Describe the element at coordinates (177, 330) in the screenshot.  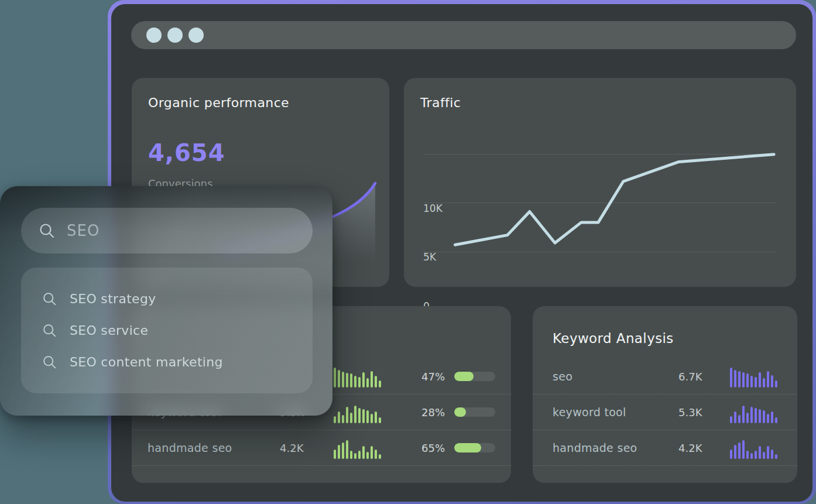
I see `search-suggestion-item: SEO service` at that location.